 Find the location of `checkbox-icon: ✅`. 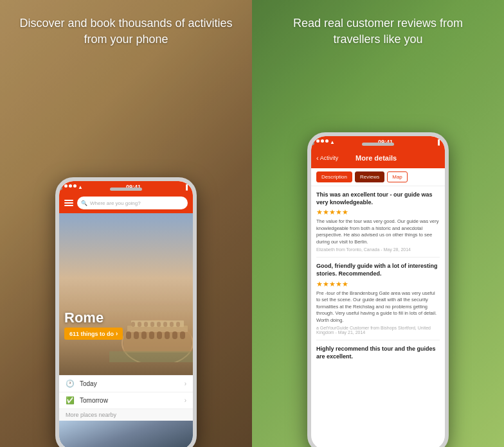

checkbox-icon: ✅ is located at coordinates (70, 401).